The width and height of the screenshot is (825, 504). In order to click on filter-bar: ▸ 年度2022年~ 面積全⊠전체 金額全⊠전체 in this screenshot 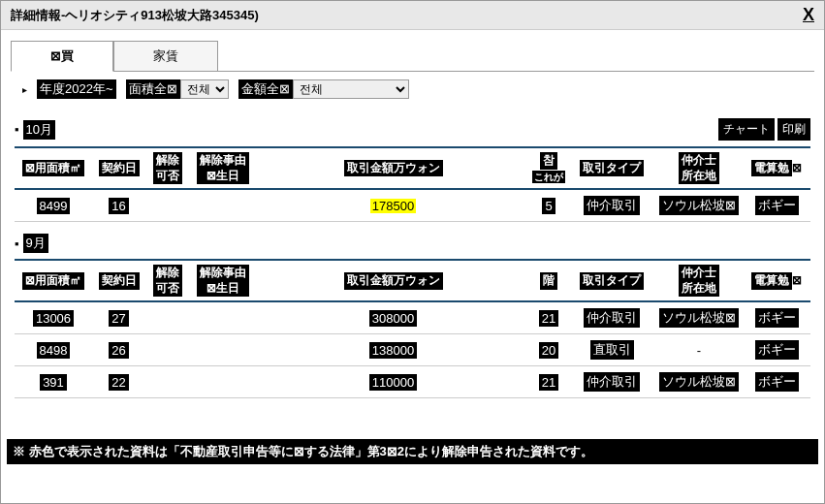, I will do `click(413, 89)`.